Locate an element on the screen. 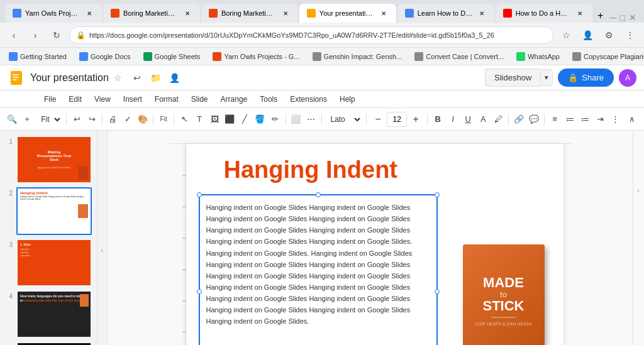 The width and height of the screenshot is (644, 345). undo-btn: ↩ is located at coordinates (77, 119).